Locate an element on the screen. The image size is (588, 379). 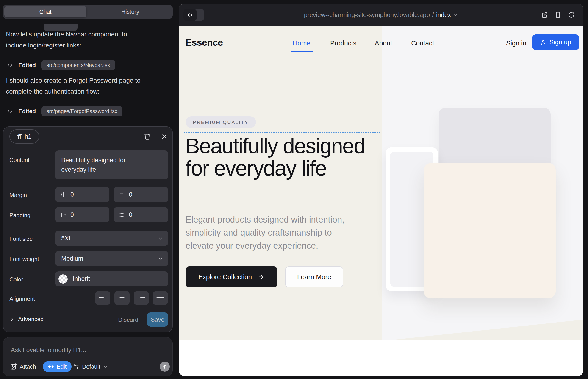
decor-card-peach is located at coordinates (490, 231).